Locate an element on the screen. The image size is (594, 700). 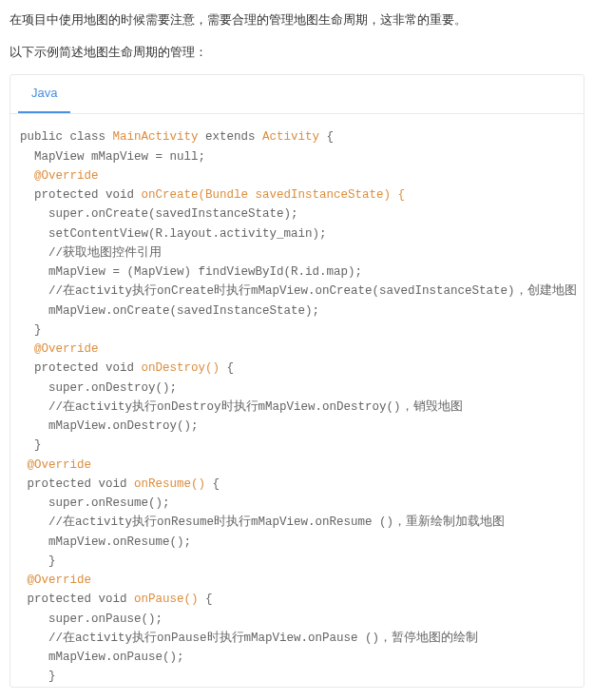
code-line: super.onResume(); is located at coordinates (95, 503).